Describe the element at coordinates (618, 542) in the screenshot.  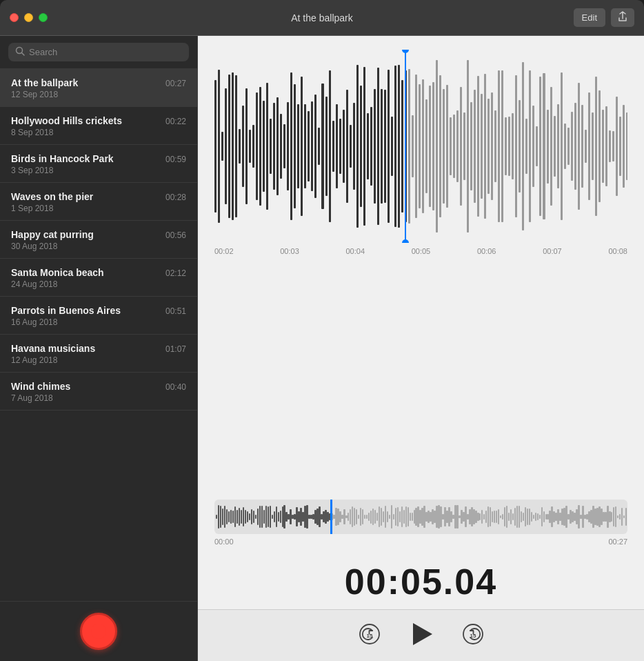
I see `mini-time-end: 00:27` at that location.